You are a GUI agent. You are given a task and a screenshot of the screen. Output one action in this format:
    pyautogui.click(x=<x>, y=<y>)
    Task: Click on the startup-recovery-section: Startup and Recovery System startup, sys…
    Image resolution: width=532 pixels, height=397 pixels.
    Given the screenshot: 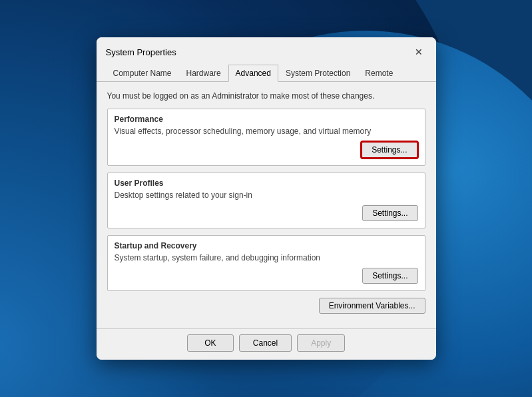 What is the action you would take?
    pyautogui.click(x=266, y=263)
    